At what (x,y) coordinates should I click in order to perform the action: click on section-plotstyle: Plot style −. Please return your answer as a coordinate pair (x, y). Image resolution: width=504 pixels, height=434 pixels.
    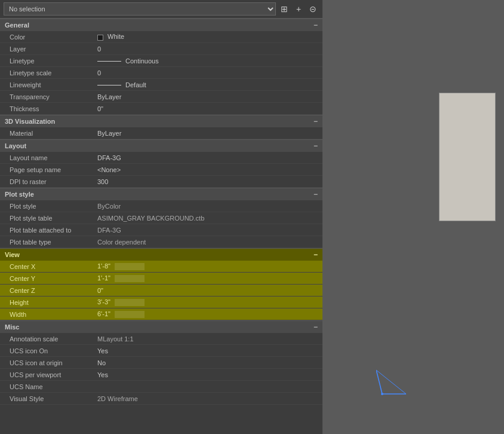
    Looking at the image, I should click on (161, 194).